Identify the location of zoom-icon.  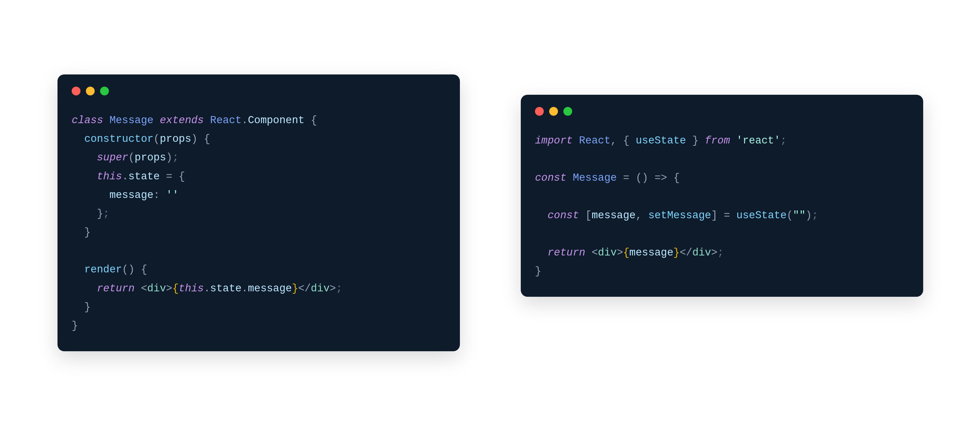
(104, 91).